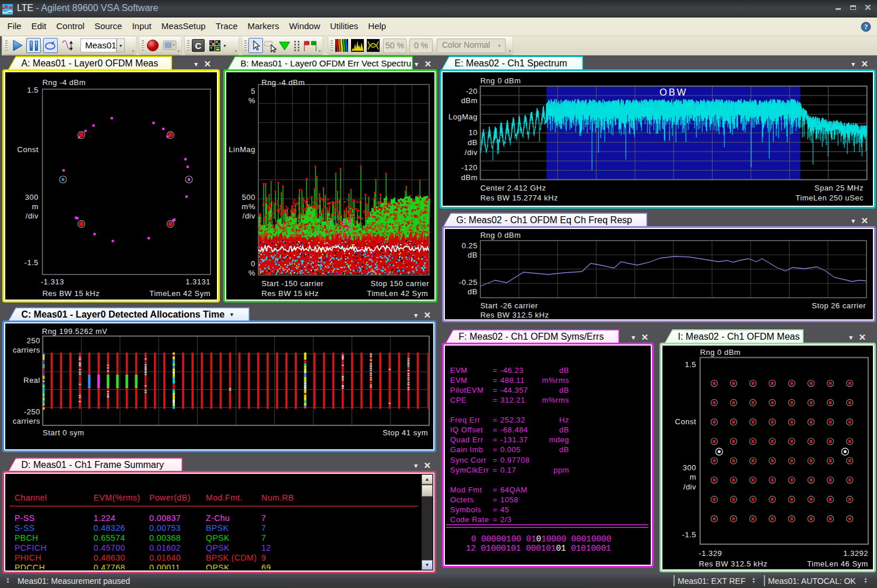 The height and width of the screenshot is (588, 877). What do you see at coordinates (110, 558) in the screenshot?
I see `svg-text: 0.48630` at bounding box center [110, 558].